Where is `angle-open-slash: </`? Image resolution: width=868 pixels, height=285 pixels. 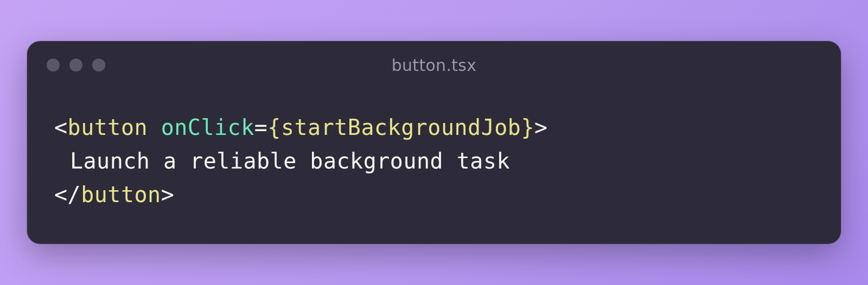 angle-open-slash: </ is located at coordinates (67, 195).